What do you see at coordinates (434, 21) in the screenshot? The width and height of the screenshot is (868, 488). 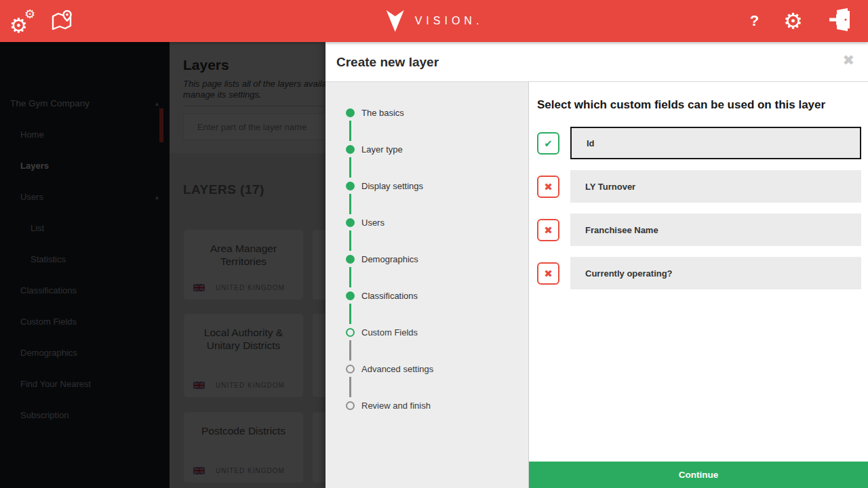 I see `vision-logo: VISION.` at bounding box center [434, 21].